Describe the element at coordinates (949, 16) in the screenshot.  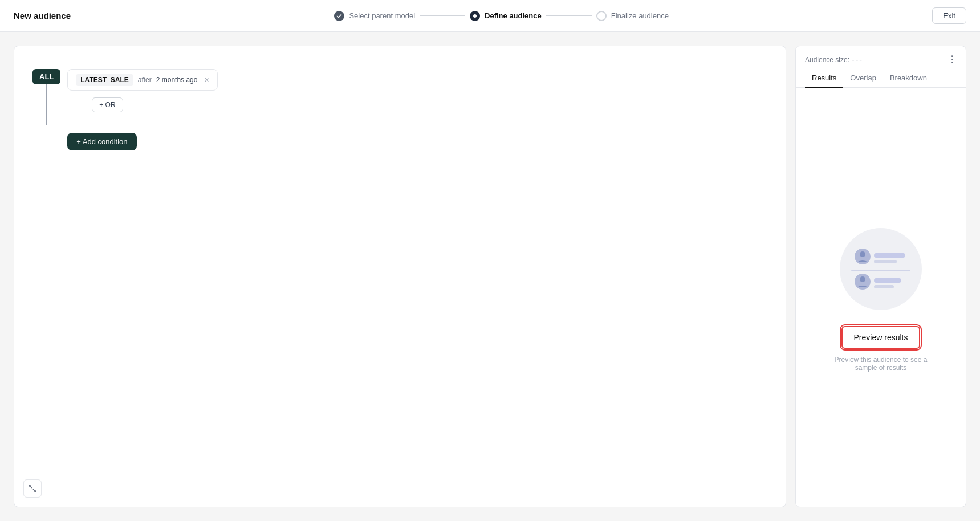
I see `exit-button: Exit` at that location.